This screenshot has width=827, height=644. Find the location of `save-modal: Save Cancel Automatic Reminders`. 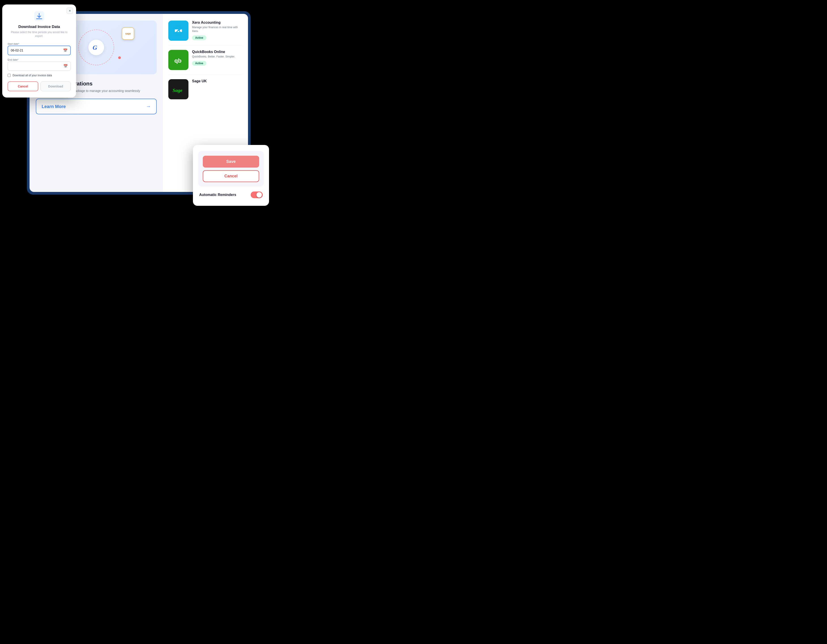

save-modal: Save Cancel Automatic Reminders is located at coordinates (231, 176).